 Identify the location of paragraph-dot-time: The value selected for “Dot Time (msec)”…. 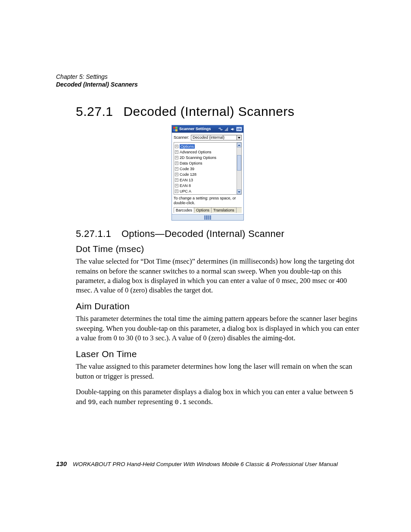
(218, 276).